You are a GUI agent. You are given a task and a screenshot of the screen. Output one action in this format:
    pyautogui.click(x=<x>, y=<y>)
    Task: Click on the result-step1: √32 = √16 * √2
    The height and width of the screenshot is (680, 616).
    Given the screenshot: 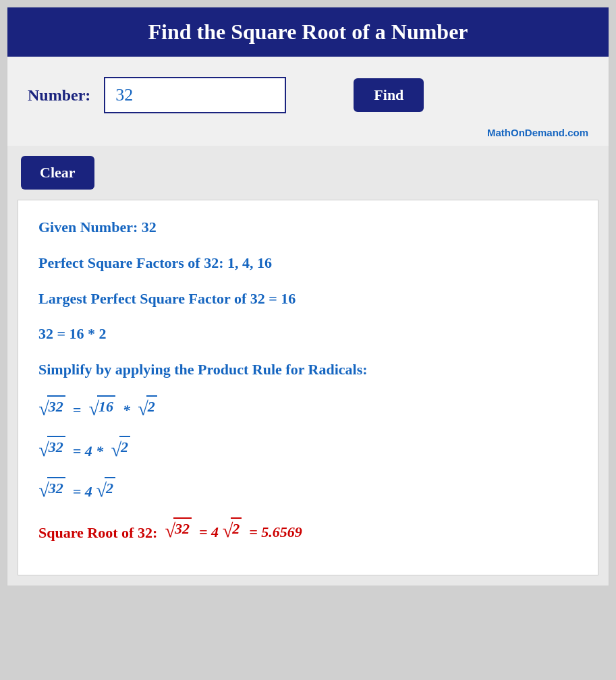 What is the action you would take?
    pyautogui.click(x=308, y=408)
    